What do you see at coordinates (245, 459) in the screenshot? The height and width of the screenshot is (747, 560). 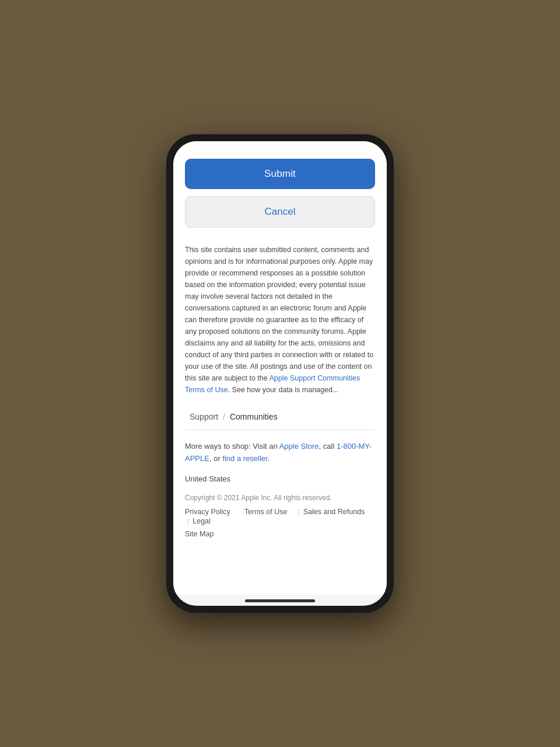 I see `reseller-link: find a reseller` at bounding box center [245, 459].